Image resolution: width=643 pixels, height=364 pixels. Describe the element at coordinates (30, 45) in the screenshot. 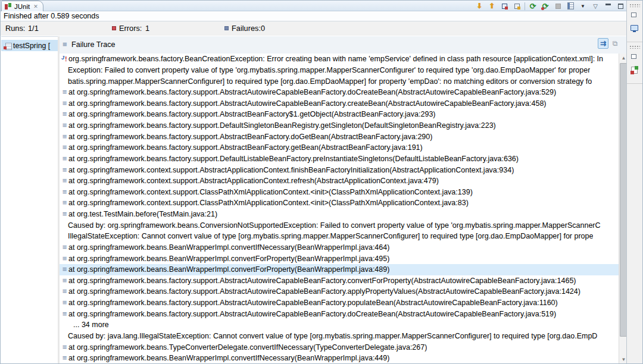

I see `test-tree-item: testSpring [` at that location.